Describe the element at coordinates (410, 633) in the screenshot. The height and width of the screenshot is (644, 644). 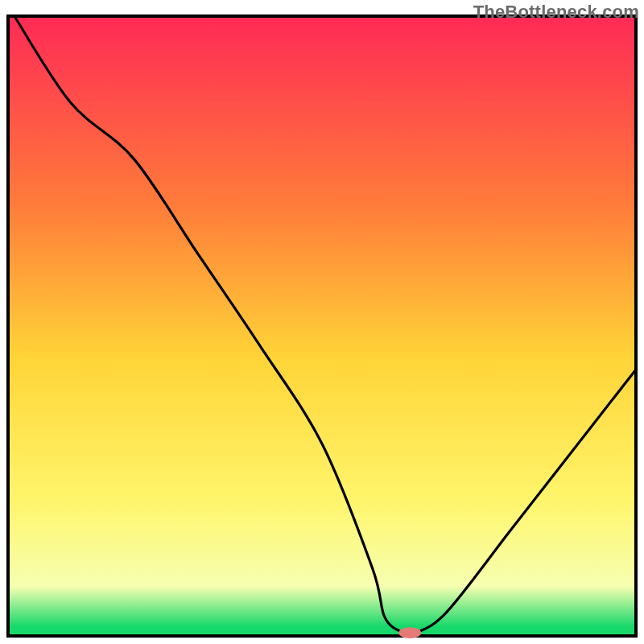
I see `bottleneck-marker` at that location.